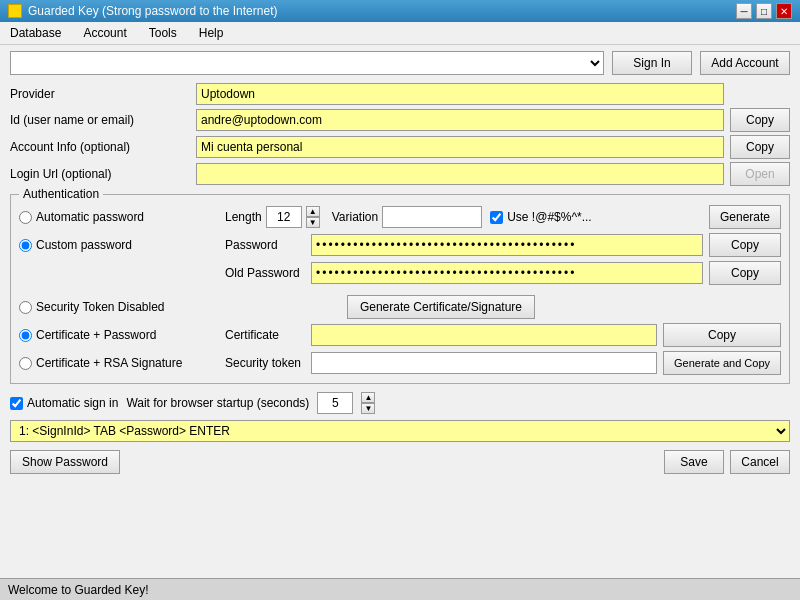  I want to click on top-row: Sign In Add Account, so click(400, 63).